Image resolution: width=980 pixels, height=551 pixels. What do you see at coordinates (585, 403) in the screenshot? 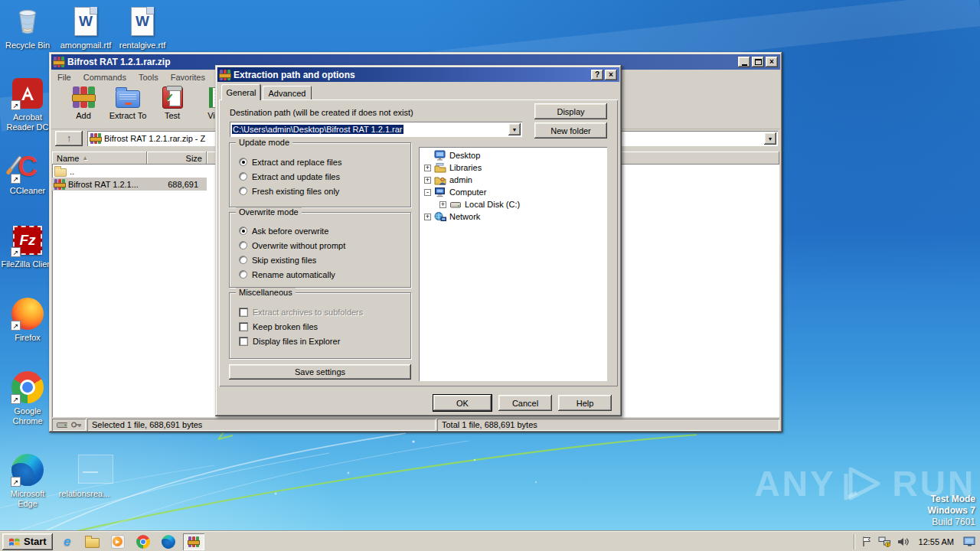
I see `help-button: Help` at bounding box center [585, 403].